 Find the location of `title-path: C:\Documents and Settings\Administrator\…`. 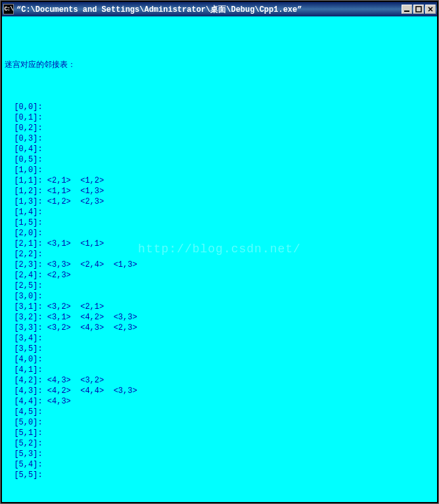

title-path: C:\Documents and Settings\Administrator\… is located at coordinates (159, 10).